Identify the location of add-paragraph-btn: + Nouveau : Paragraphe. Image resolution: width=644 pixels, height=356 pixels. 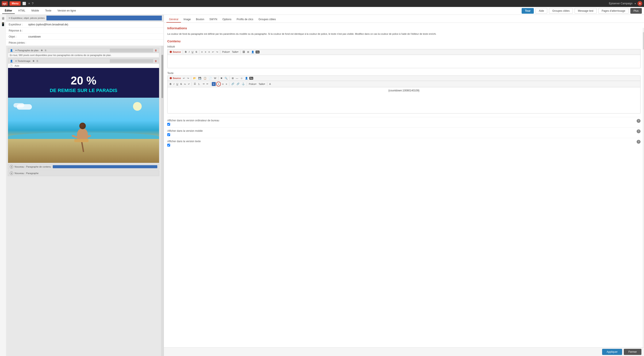
(84, 173).